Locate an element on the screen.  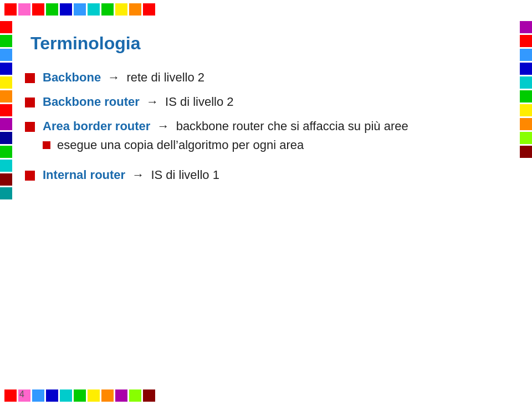
page-number: 4 is located at coordinates (22, 394).